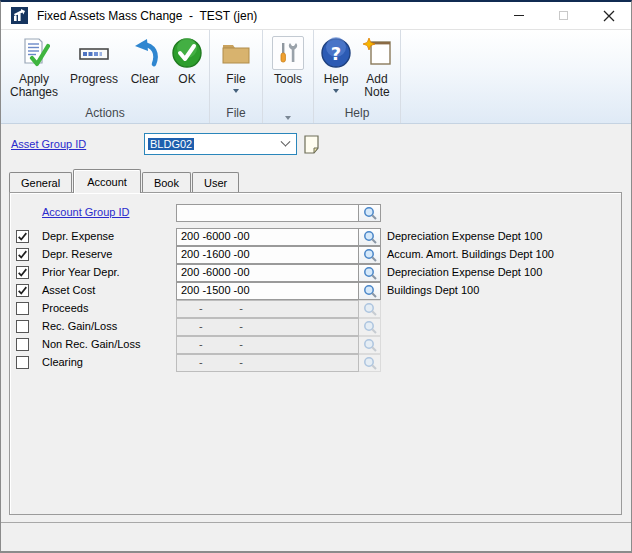 This screenshot has height=553, width=632. What do you see at coordinates (171, 144) in the screenshot?
I see `asset-group-id-value: BLDG02` at bounding box center [171, 144].